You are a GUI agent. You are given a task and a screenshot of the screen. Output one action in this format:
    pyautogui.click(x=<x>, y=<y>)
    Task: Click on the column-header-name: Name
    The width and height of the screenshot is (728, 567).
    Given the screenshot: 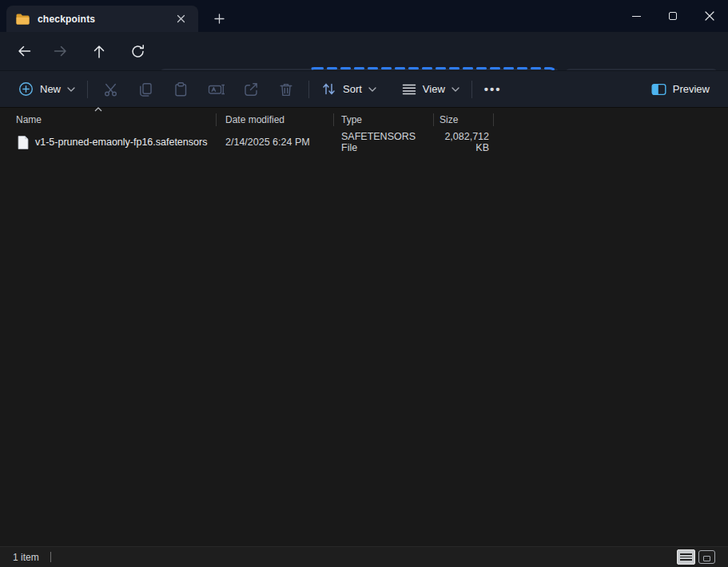 What is the action you would take?
    pyautogui.click(x=108, y=120)
    